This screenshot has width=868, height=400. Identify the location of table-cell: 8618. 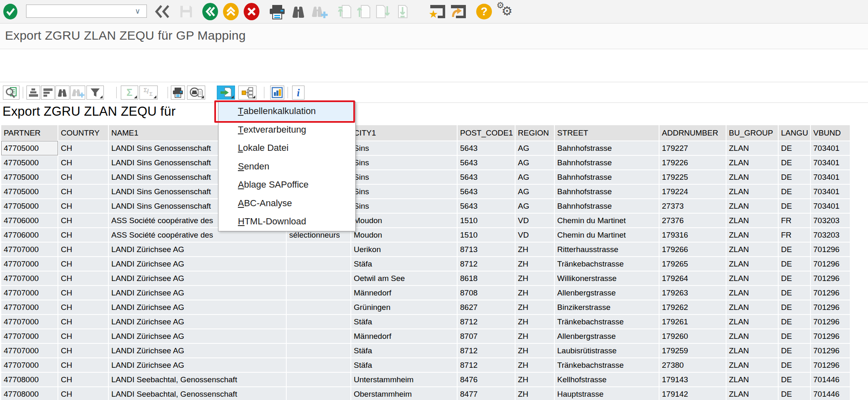
(486, 279).